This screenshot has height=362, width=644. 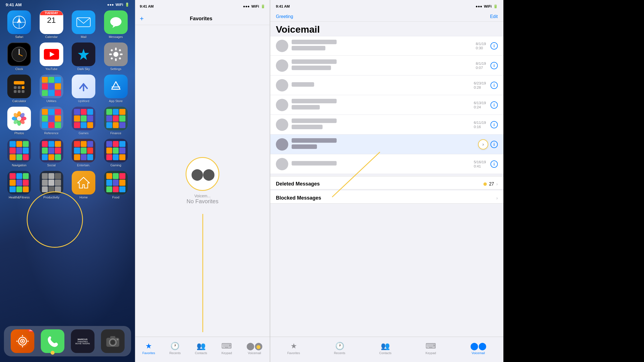 What do you see at coordinates (84, 89) in the screenshot?
I see `app-upword: UpWord` at bounding box center [84, 89].